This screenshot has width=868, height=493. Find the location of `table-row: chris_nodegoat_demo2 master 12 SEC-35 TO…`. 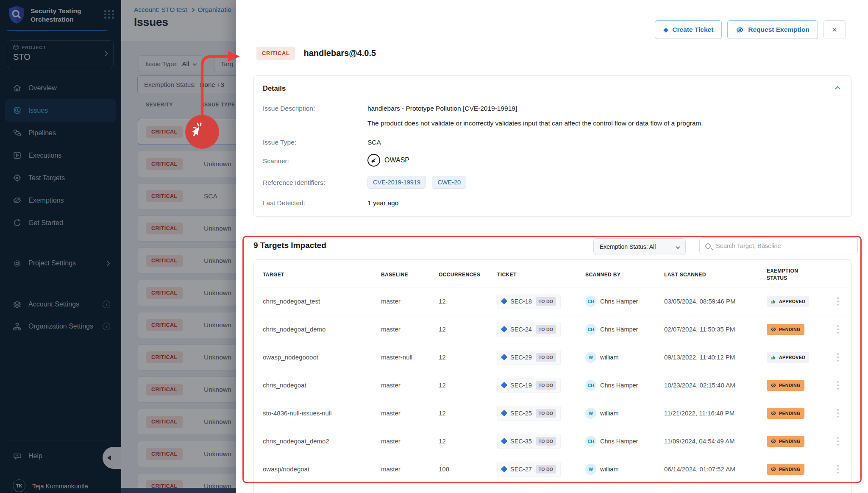

table-row: chris_nodegoat_demo2 master 12 SEC-35 TO… is located at coordinates (553, 441).